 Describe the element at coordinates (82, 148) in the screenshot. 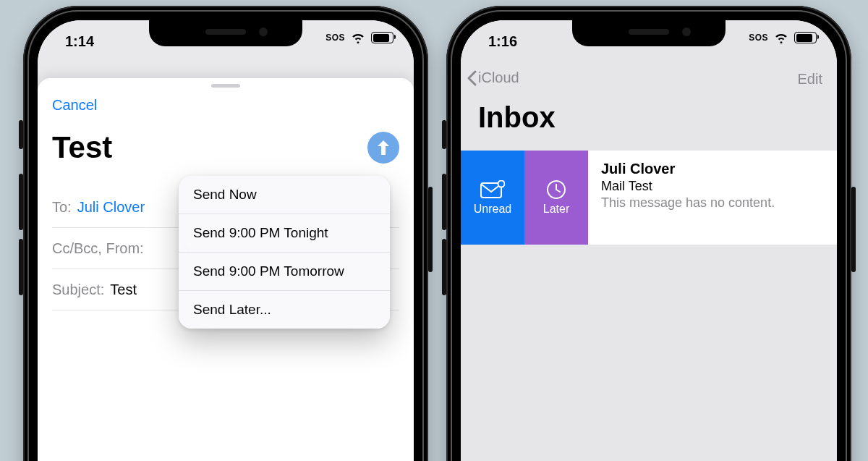

I see `compose-title: Test` at that location.